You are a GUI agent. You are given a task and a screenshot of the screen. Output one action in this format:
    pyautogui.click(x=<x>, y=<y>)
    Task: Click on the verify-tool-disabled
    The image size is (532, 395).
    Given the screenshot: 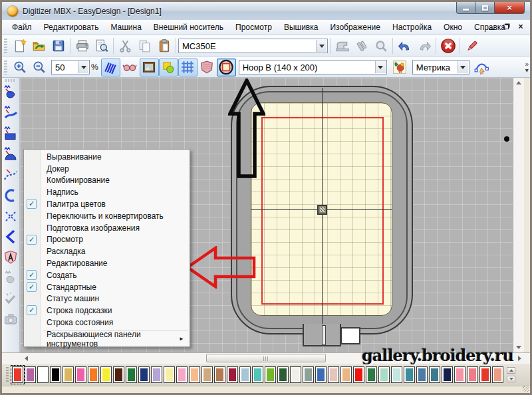 What is the action you would take?
    pyautogui.click(x=11, y=299)
    